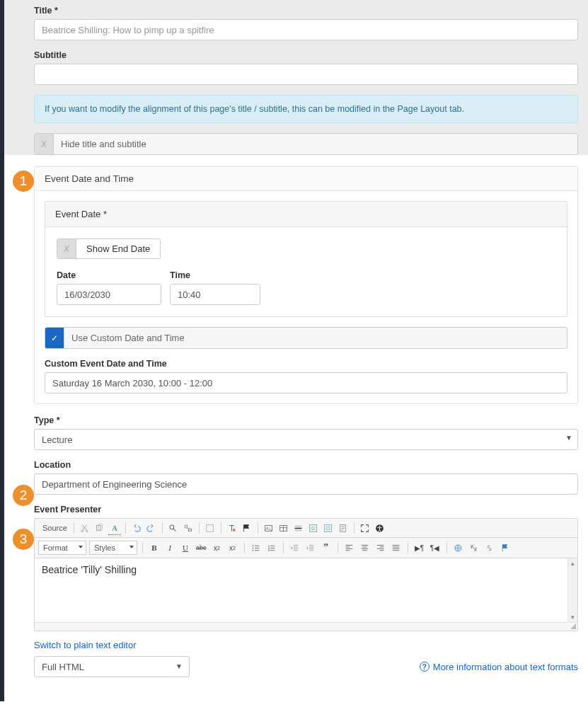  What do you see at coordinates (306, 144) in the screenshot?
I see `hide-title-toggle: X Hide title and subtitle` at bounding box center [306, 144].